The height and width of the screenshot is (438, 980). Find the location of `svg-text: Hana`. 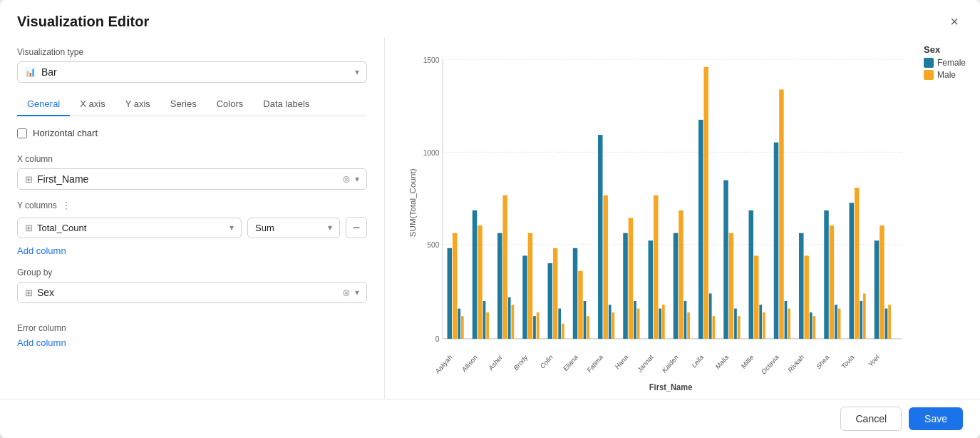

svg-text: Hana is located at coordinates (621, 362).